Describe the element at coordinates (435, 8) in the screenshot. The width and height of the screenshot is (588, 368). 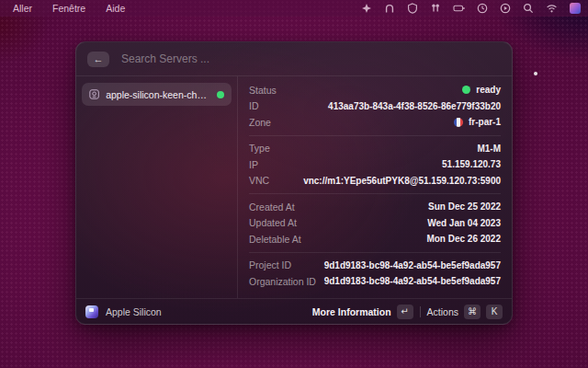
I see `airpods-icon` at that location.